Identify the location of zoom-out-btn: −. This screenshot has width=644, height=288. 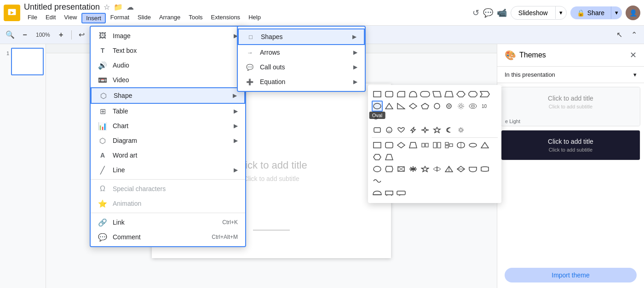
(25, 35).